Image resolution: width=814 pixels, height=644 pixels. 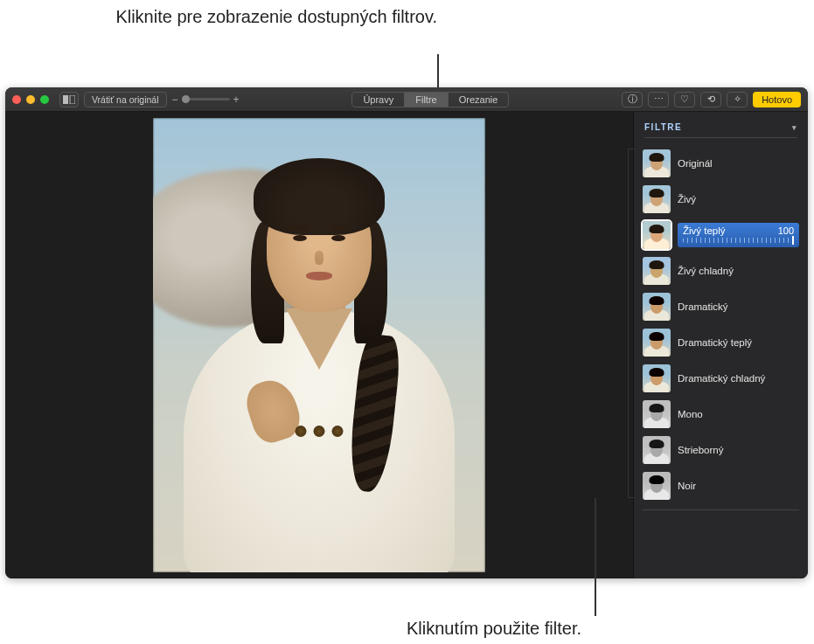 I want to click on tab-adjust: Úpravy, so click(x=378, y=100).